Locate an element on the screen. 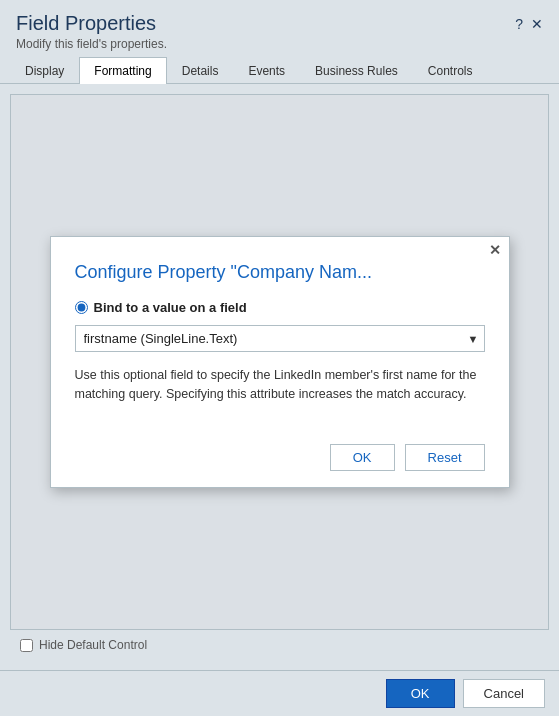 The width and height of the screenshot is (559, 716). modal-heading: Configure Property "Company Nam... is located at coordinates (280, 272).